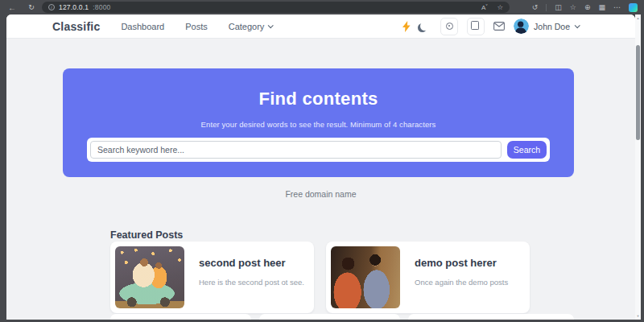 This screenshot has width=644, height=322. I want to click on mail-icon, so click(499, 26).